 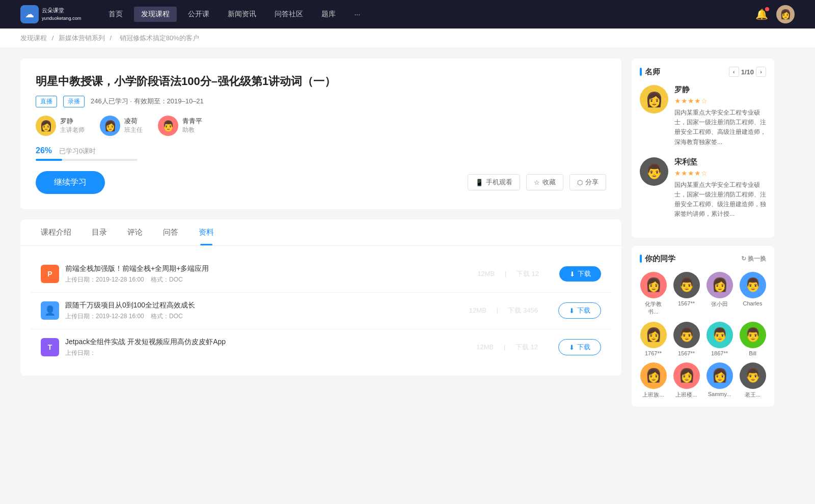 What do you see at coordinates (720, 173) in the screenshot?
I see `sidebar-teacher-stars-1: ★★★★☆` at bounding box center [720, 173].